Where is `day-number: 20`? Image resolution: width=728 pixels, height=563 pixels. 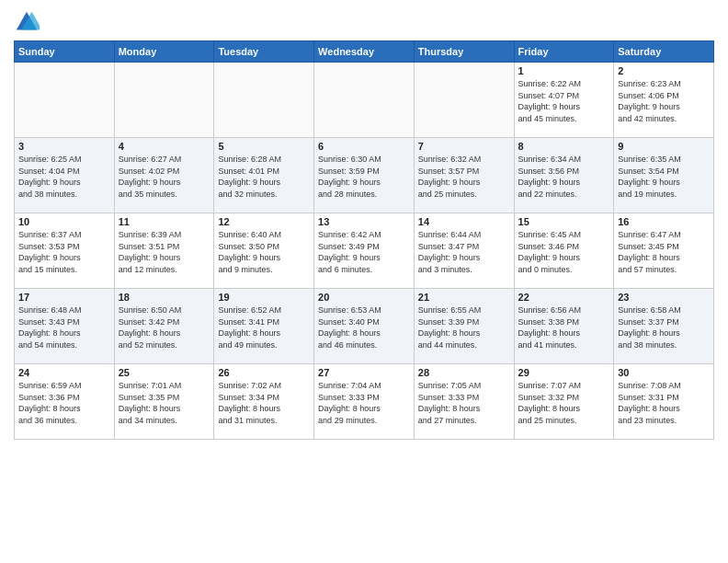
day-number: 20 is located at coordinates (364, 297).